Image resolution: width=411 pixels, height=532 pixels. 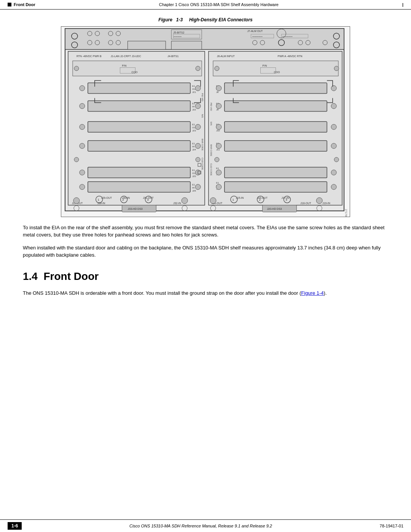 I want to click on figure-caption: Figure 1-3 High-Density EIA Connectors, so click(x=206, y=20).